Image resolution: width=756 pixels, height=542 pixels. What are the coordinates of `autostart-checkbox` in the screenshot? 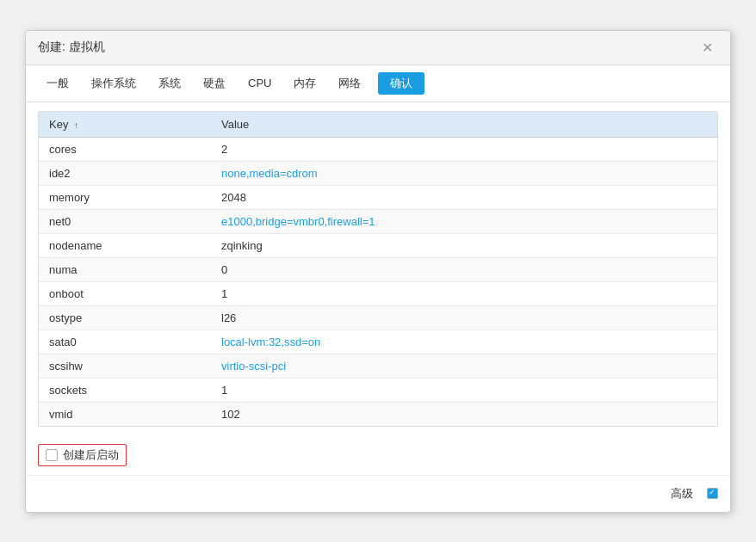 It's located at (52, 455).